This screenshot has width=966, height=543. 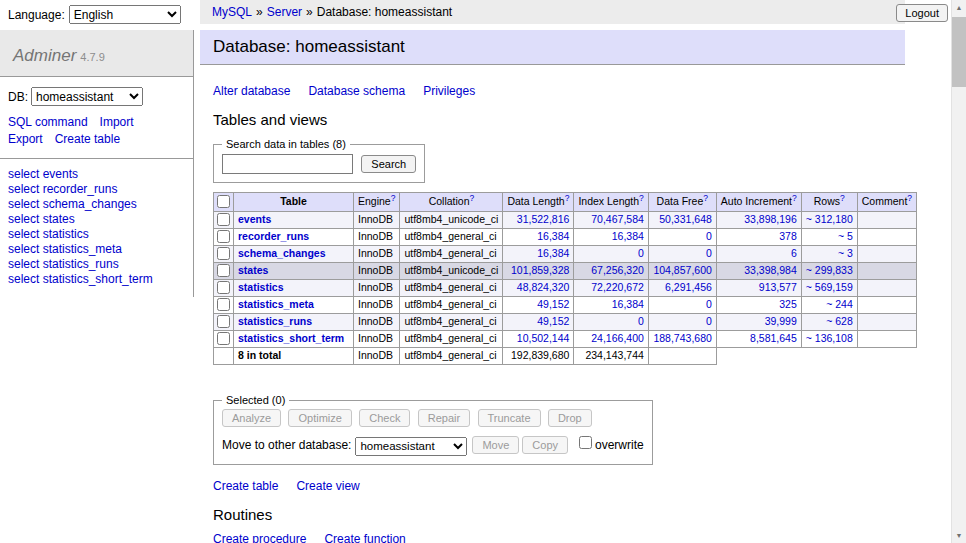 I want to click on auto-increment-link: 378, so click(x=788, y=236).